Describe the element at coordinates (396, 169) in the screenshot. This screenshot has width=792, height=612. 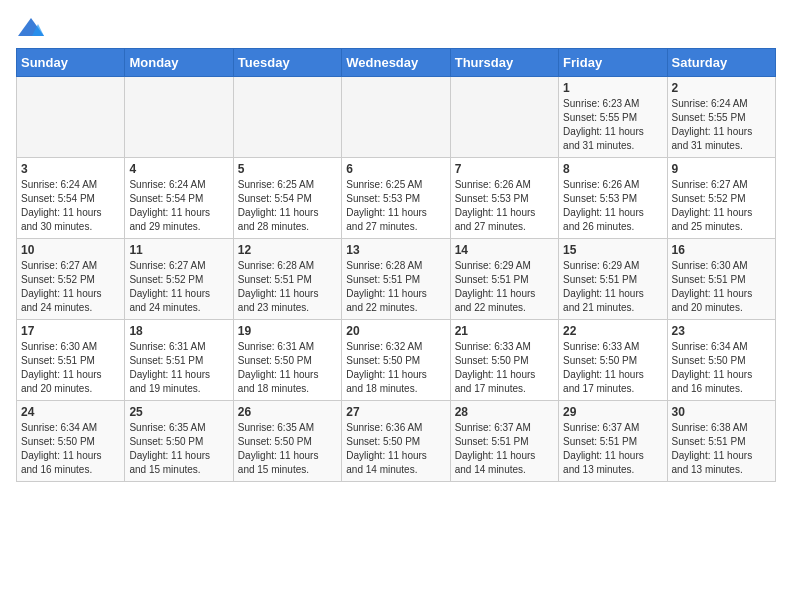
I see `day-number: 6` at that location.